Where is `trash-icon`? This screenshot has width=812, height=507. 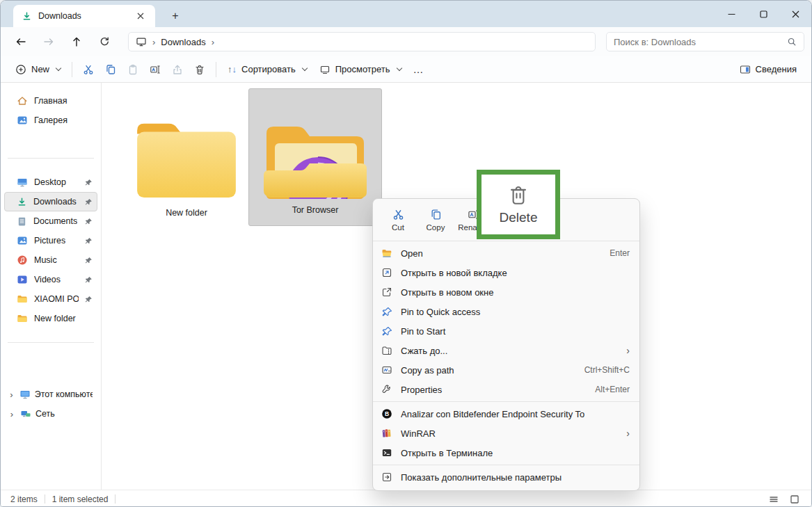
trash-icon is located at coordinates (518, 196).